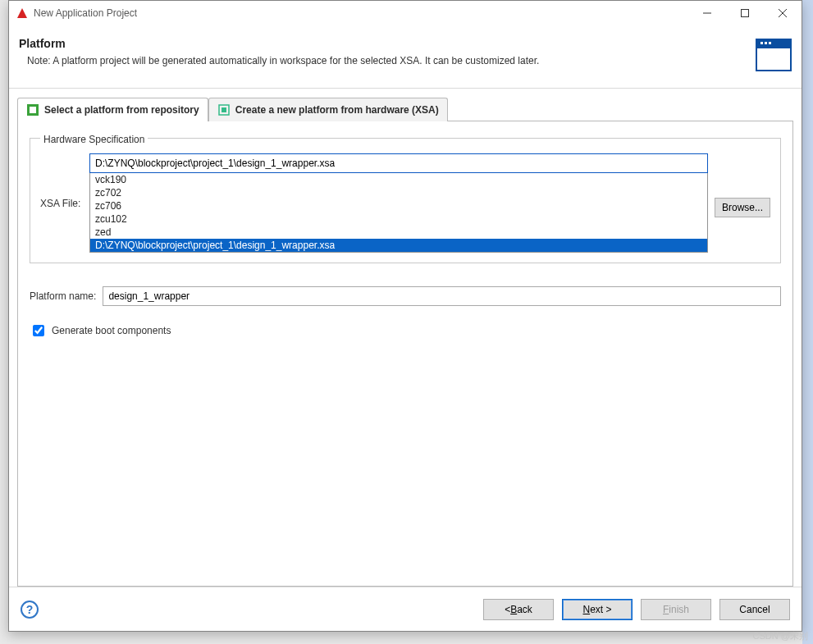  Describe the element at coordinates (399, 203) in the screenshot. I see `xsa-file-combo: vck190zc702zc706zcu102zedD:\ZYNQ\blockpr…` at that location.